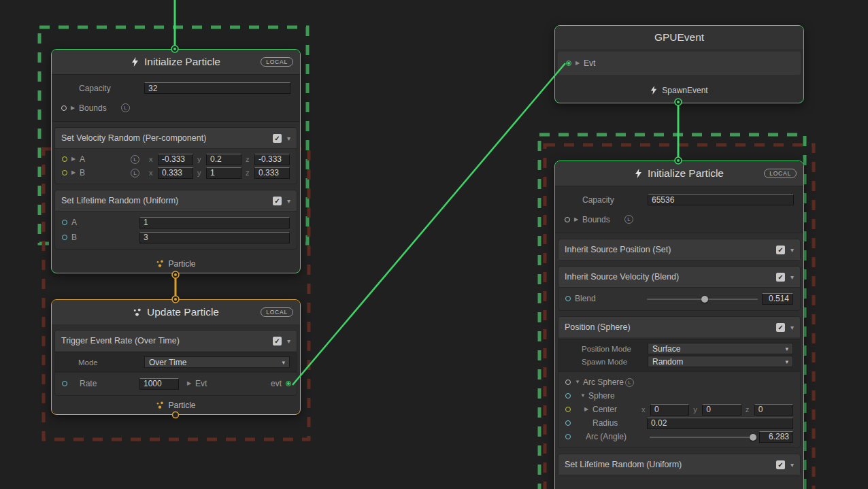 The height and width of the screenshot is (489, 868). What do you see at coordinates (786, 349) in the screenshot?
I see `dropdown-arrow-icon: ▾` at bounding box center [786, 349].